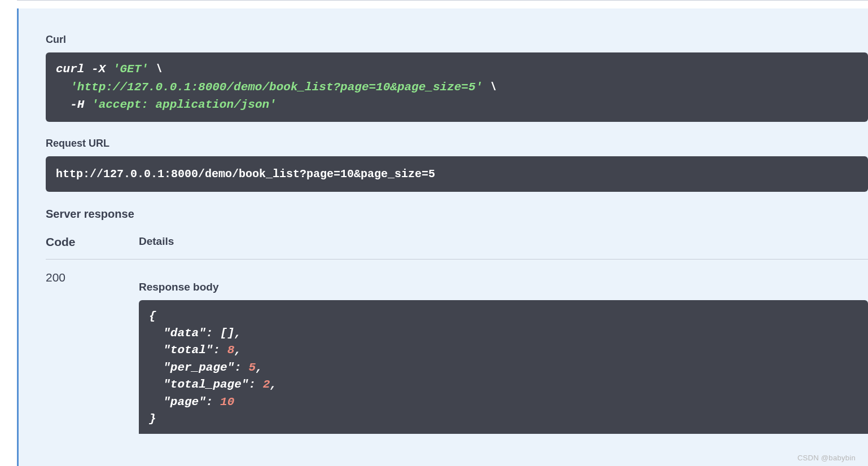  Describe the element at coordinates (131, 69) in the screenshot. I see `curl-method: 'GET'` at that location.